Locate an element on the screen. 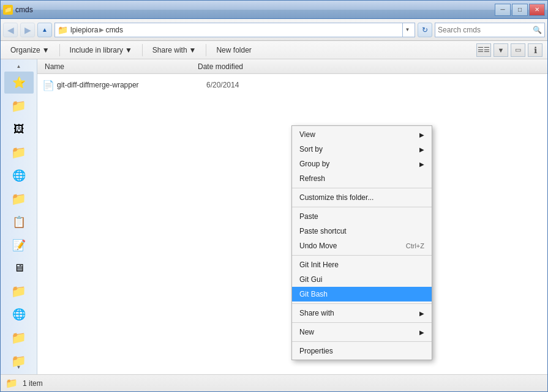 This screenshot has height=392, width=548. share-with-arrow-icon: ▼ is located at coordinates (193, 50).